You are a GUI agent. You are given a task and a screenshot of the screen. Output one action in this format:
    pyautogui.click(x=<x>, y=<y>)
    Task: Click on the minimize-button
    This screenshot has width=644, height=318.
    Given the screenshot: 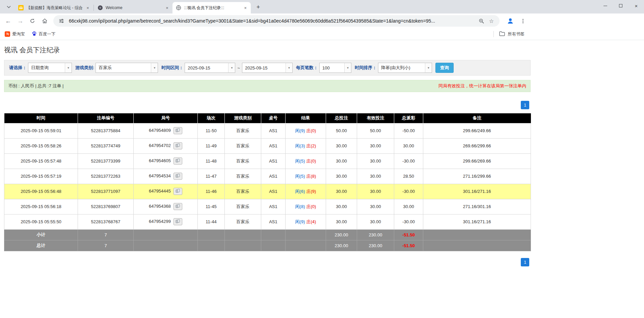 What is the action you would take?
    pyautogui.click(x=605, y=6)
    